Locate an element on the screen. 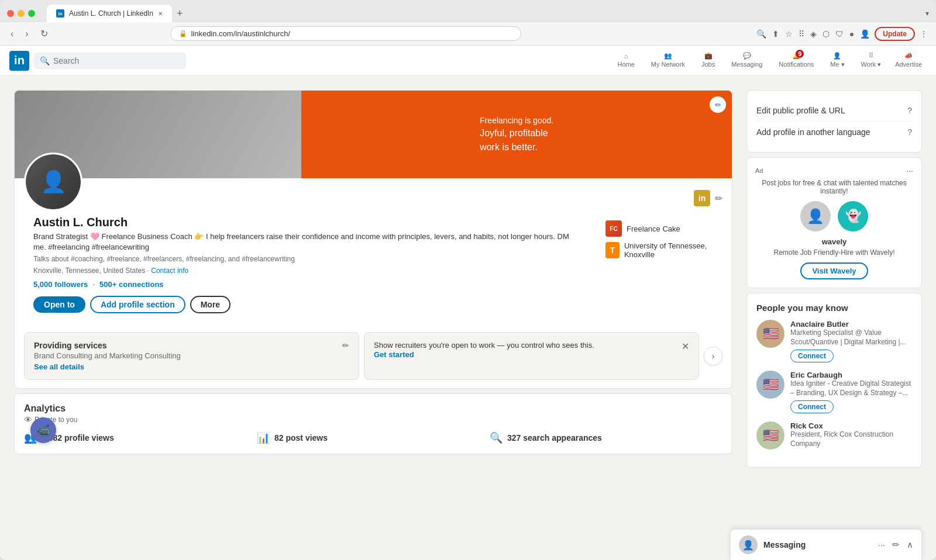 The height and width of the screenshot is (560, 936). services-edit-button: ✏ is located at coordinates (346, 345).